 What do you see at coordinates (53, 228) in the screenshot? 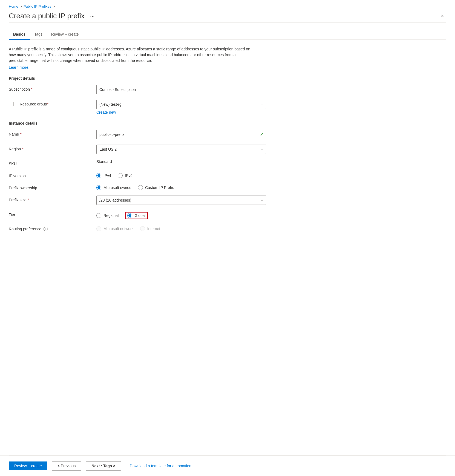
I see `routing-preference-label: Routing preference i` at bounding box center [53, 228].